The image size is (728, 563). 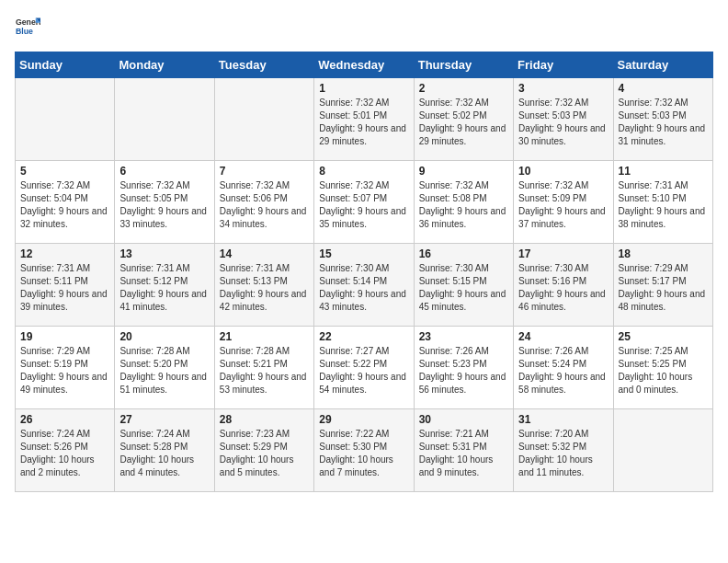 What do you see at coordinates (664, 205) in the screenshot?
I see `day-info: Sunrise: 7:31 AM Sunset: 5:10 PM Dayligh…` at bounding box center [664, 205].